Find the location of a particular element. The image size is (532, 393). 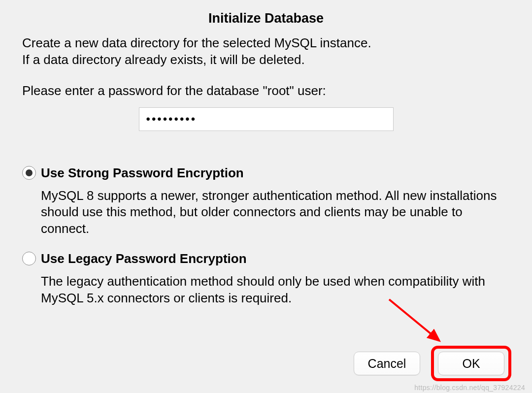

dialog-description: Create a new data directory for the sele… is located at coordinates (266, 52).